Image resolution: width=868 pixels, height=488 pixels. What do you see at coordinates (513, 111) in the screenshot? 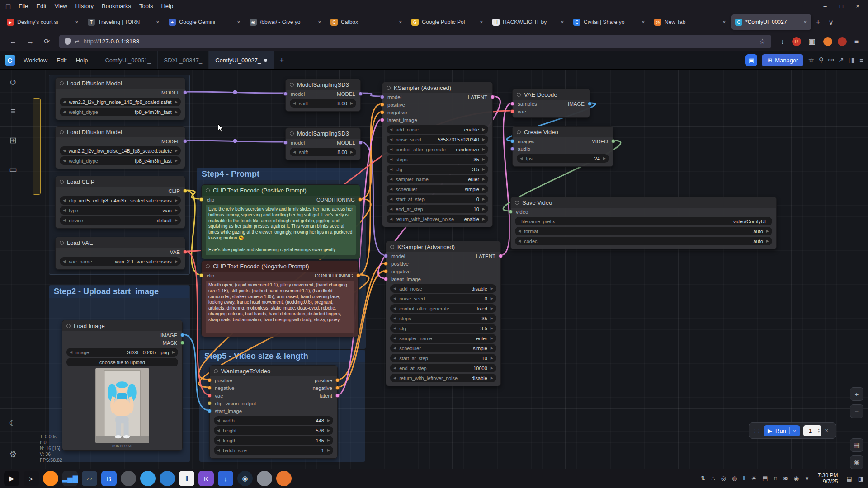
I see `input-pin-vae` at bounding box center [513, 111].